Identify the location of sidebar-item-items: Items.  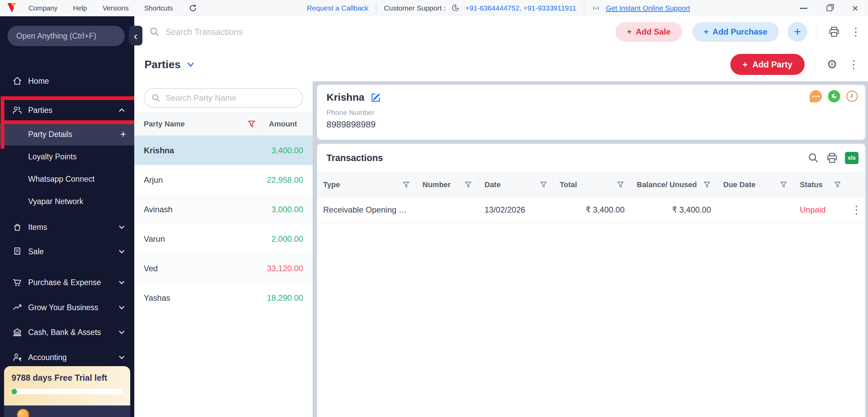
(67, 227).